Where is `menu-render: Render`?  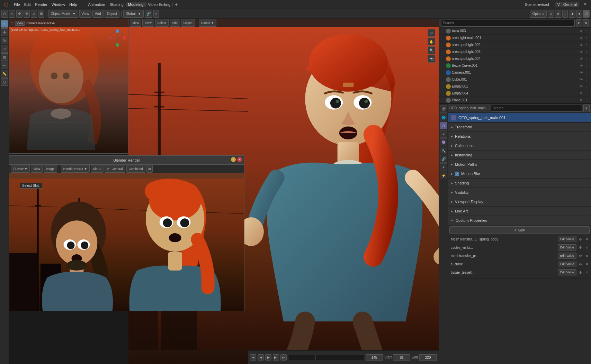
menu-render: Render is located at coordinates (41, 4).